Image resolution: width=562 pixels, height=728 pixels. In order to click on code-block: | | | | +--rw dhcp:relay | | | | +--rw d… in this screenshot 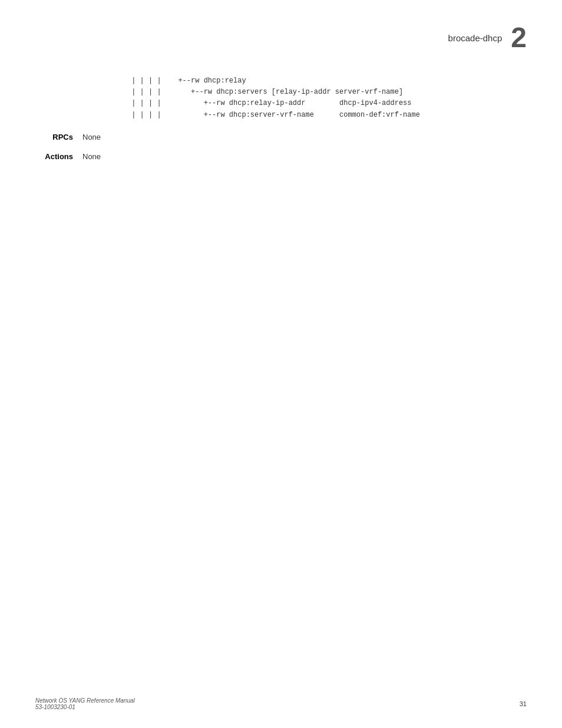, I will do `click(281, 98)`.